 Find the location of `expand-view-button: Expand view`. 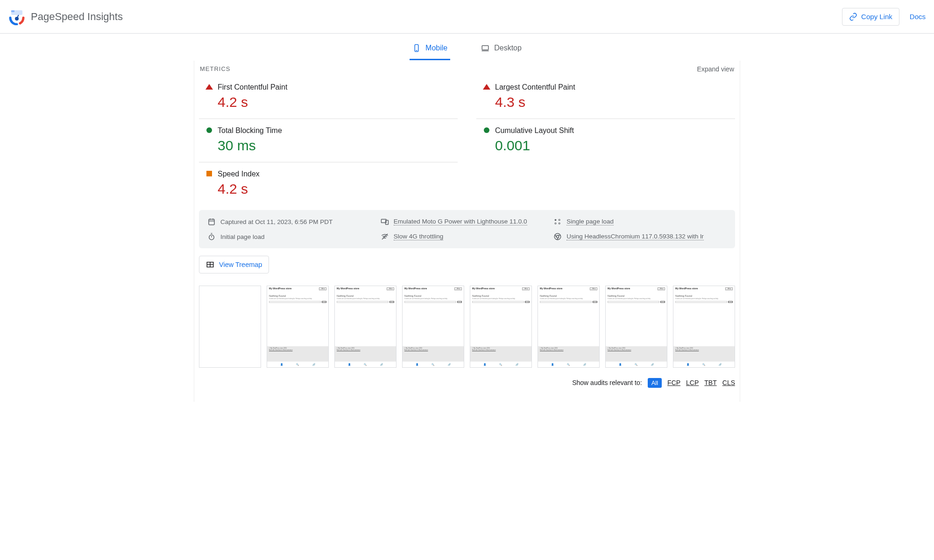

expand-view-button: Expand view is located at coordinates (715, 69).